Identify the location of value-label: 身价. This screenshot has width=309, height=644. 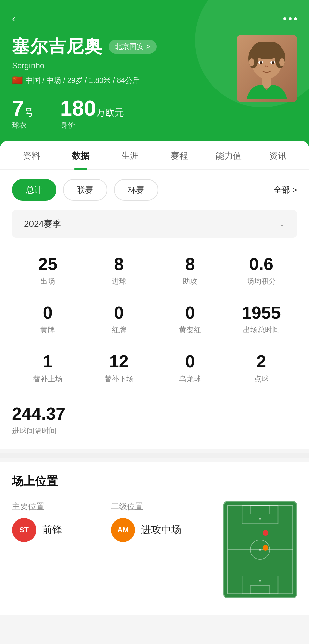
(92, 125).